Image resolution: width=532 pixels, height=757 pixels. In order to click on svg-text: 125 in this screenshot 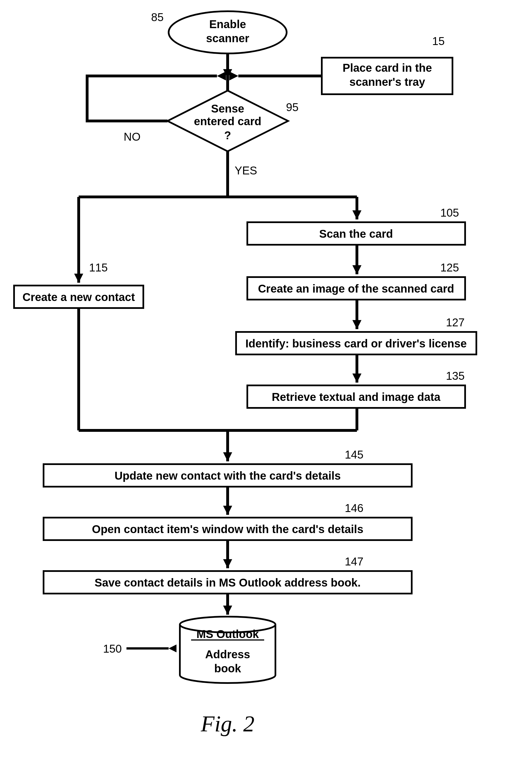, I will do `click(450, 268)`.